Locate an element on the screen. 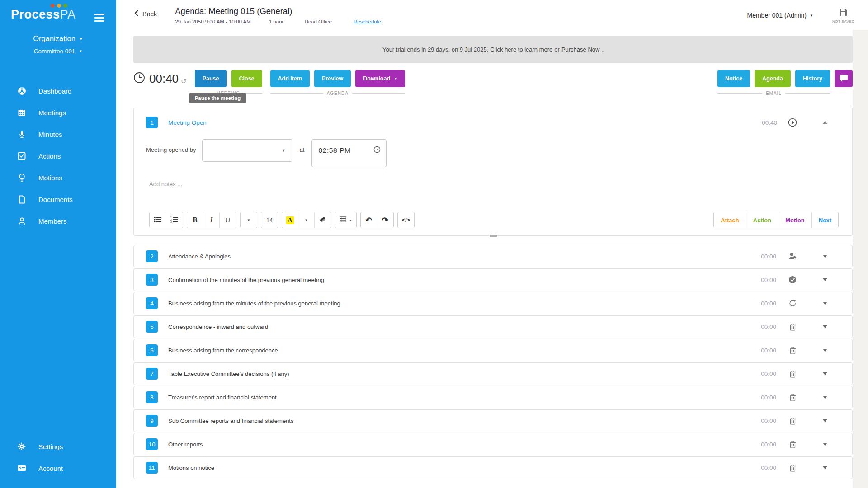  text-color-button: A is located at coordinates (290, 220).